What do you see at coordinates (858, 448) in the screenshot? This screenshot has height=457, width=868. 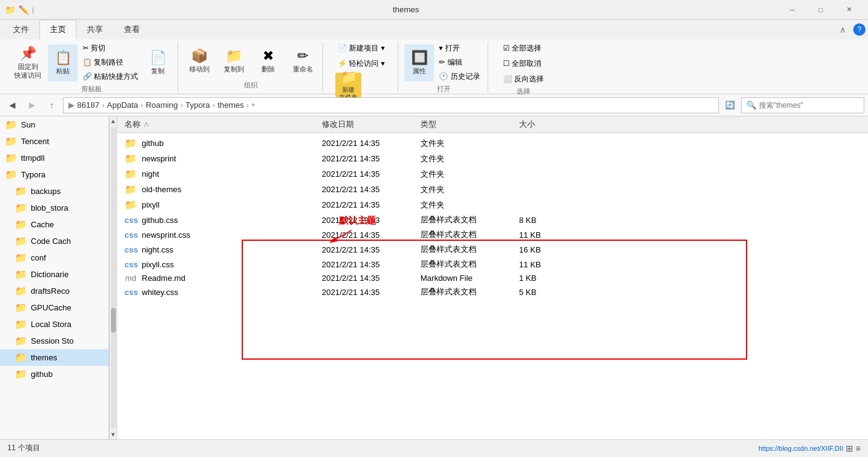 I see `view-icon-2: ≡` at bounding box center [858, 448].